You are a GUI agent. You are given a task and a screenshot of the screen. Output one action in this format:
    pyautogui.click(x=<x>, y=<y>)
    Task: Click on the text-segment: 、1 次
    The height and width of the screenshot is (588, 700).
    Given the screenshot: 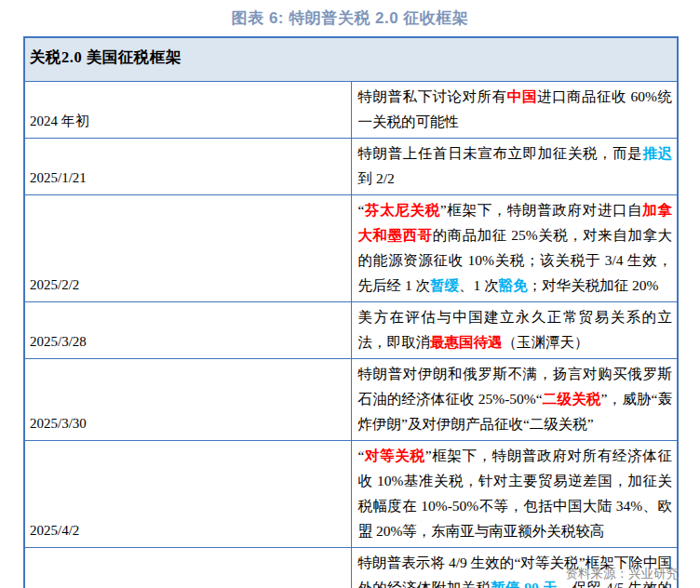 What is the action you would take?
    pyautogui.click(x=478, y=285)
    